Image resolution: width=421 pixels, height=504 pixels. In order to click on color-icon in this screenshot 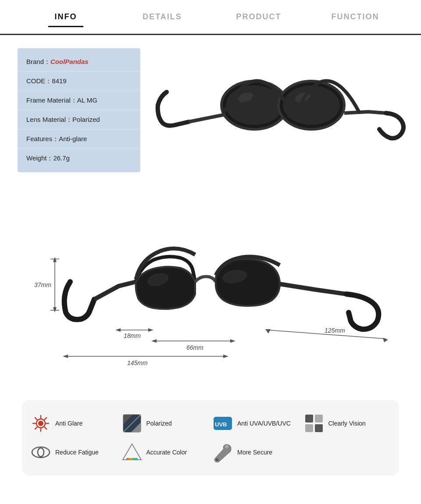, I will do `click(132, 452)`.